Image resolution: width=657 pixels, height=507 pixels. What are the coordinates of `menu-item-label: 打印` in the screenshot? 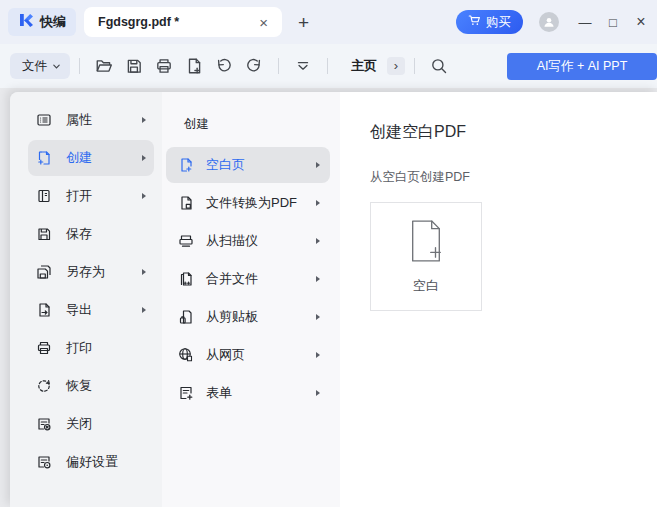 It's located at (79, 348).